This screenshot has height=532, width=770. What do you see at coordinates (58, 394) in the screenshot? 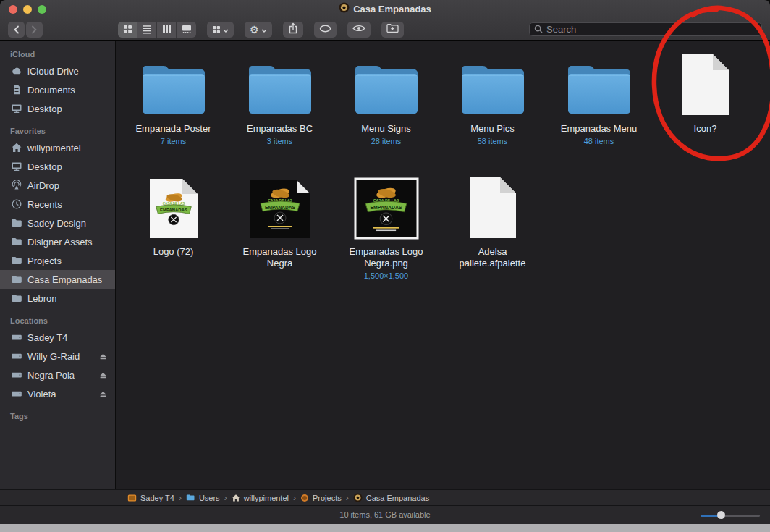
I see `sidebar-item-violeta: Violeta` at bounding box center [58, 394].